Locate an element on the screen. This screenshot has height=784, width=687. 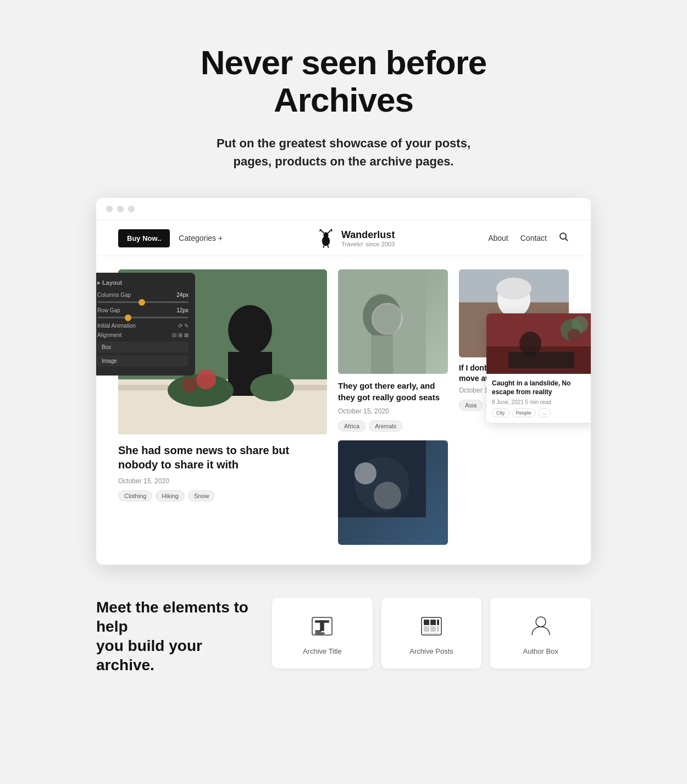
post-date-mid1: October 15, 2020 is located at coordinates (393, 411).